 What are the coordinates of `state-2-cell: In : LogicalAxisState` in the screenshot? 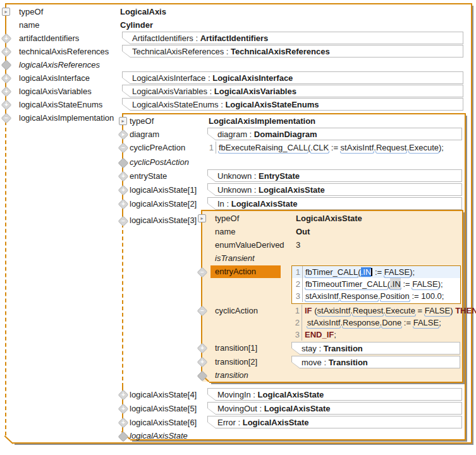 It's located at (335, 203).